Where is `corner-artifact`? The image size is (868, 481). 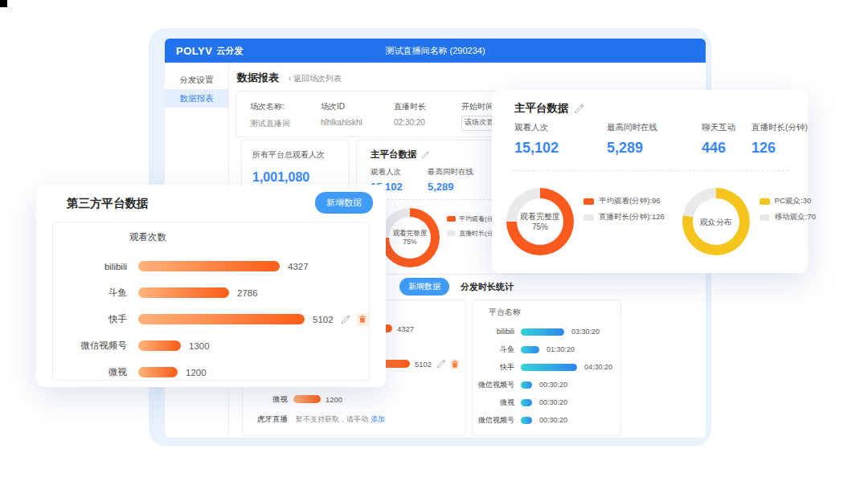
corner-artifact is located at coordinates (3, 3).